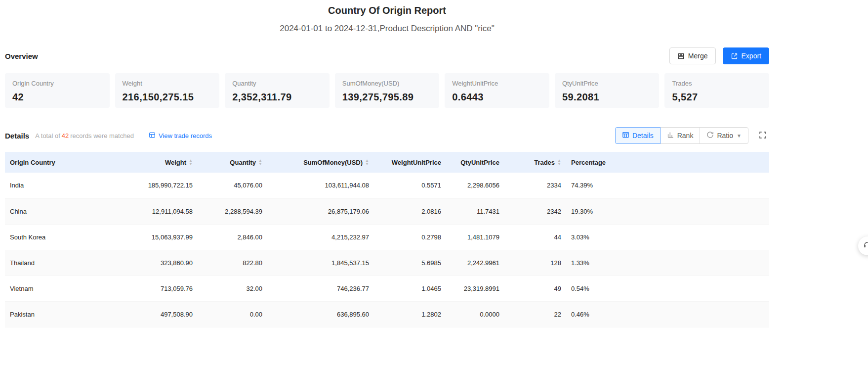 The image size is (868, 371). I want to click on table-row: India 185,990,722.15 45,076.00 103,611,9…, so click(387, 186).